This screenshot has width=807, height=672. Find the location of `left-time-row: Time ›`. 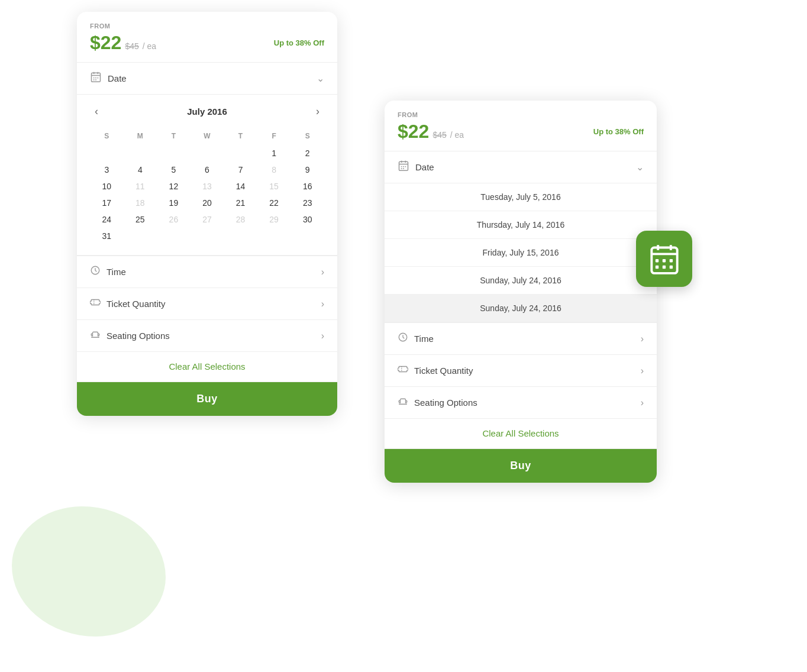

left-time-row: Time › is located at coordinates (207, 272).